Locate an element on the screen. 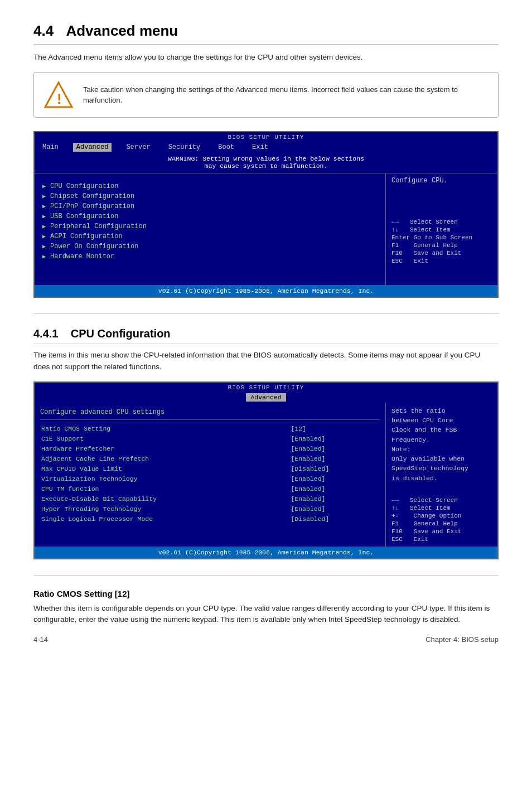  list-item: USB Configuration is located at coordinates (210, 216).